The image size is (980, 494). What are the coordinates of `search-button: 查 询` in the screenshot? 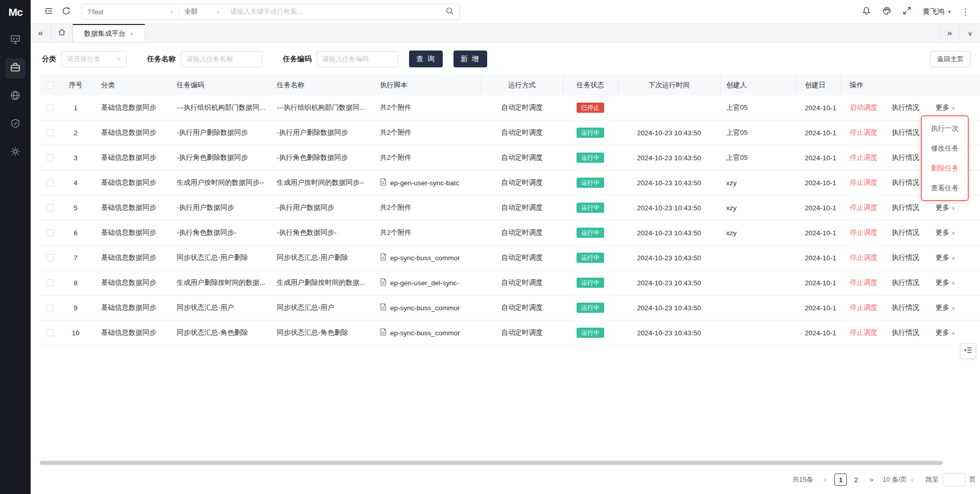 It's located at (426, 59).